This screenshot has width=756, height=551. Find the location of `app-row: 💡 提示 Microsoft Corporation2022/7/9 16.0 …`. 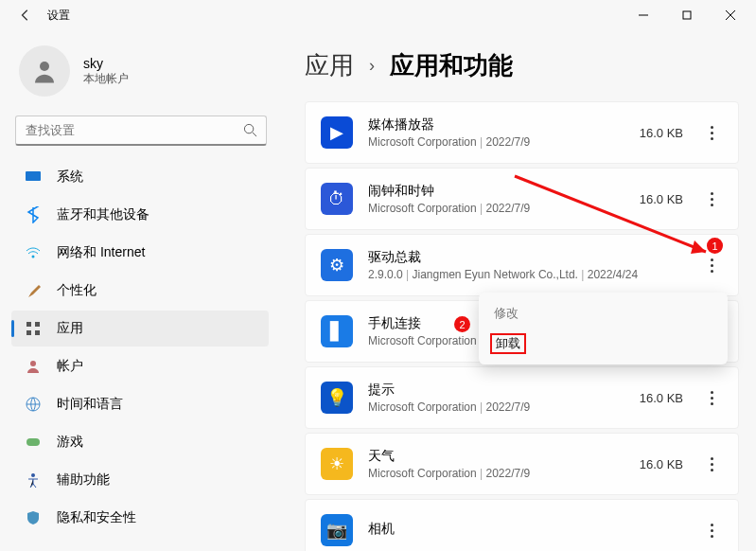

app-row: 💡 提示 Microsoft Corporation2022/7/9 16.0 … is located at coordinates (522, 398).